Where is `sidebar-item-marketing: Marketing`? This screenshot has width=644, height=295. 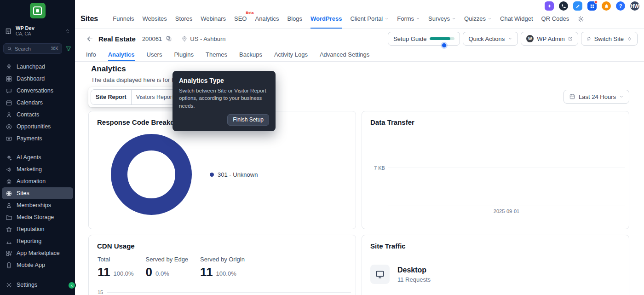 sidebar-item-marketing: Marketing is located at coordinates (38, 169).